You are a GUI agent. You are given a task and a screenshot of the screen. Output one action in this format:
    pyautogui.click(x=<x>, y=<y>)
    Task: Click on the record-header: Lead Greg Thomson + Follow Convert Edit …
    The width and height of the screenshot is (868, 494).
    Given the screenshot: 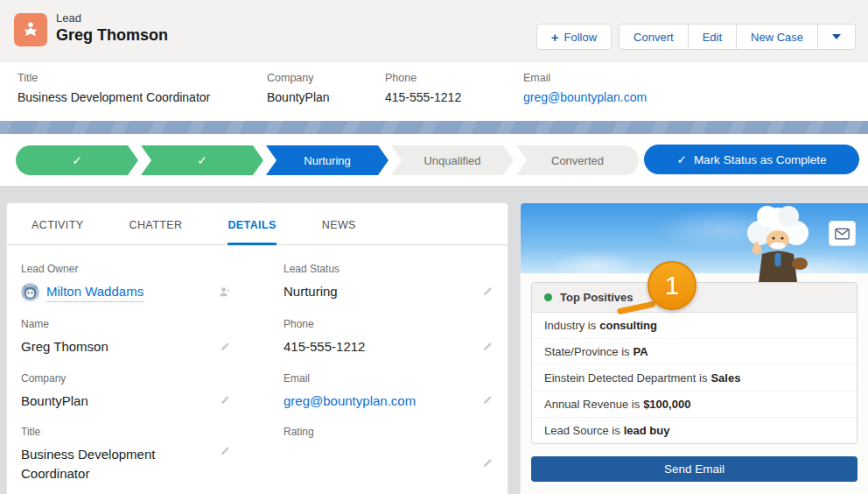 What is the action you would take?
    pyautogui.click(x=434, y=31)
    